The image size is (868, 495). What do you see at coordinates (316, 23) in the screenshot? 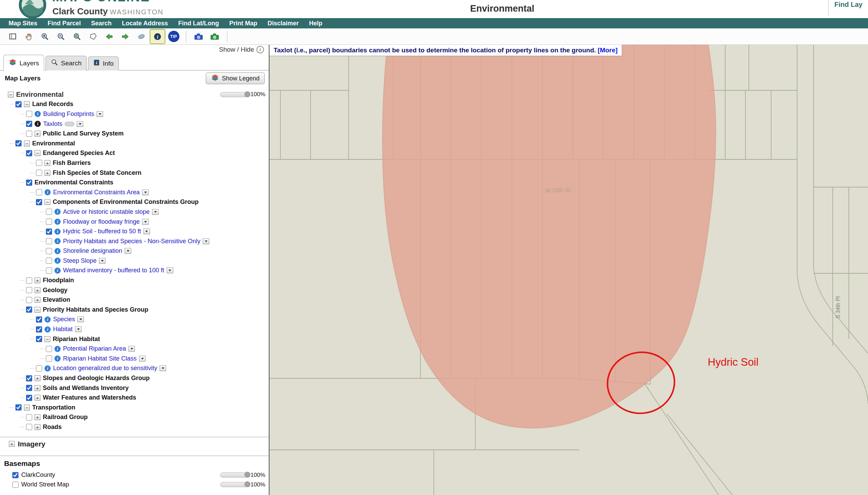
I see `menu-item-help: Help` at bounding box center [316, 23].